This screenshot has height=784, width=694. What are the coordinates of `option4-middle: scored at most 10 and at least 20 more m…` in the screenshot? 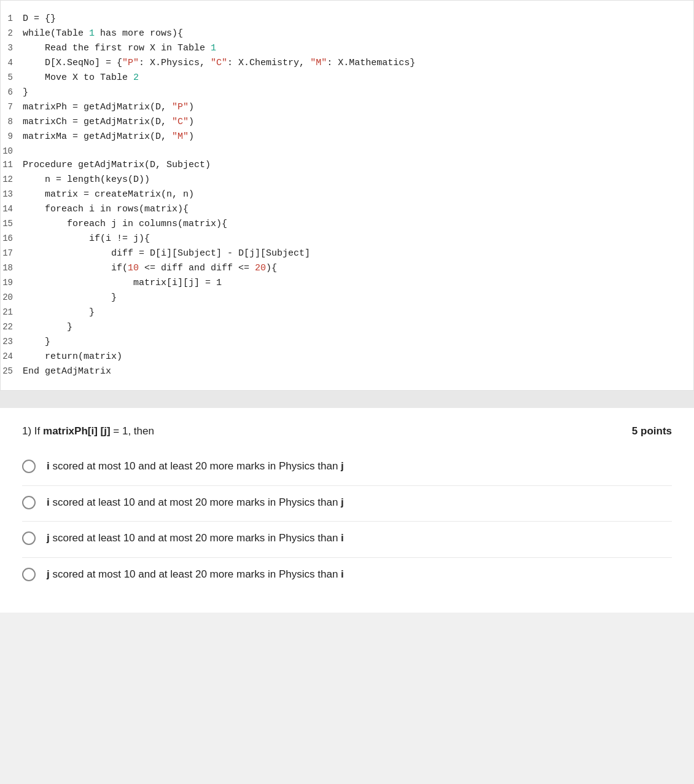 It's located at (195, 574).